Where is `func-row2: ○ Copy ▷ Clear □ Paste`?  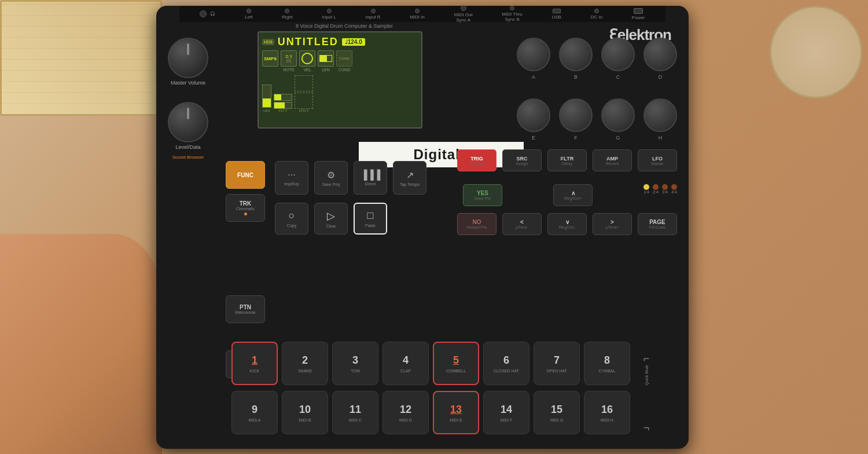
func-row2: ○ Copy ▷ Clear □ Paste is located at coordinates (331, 219).